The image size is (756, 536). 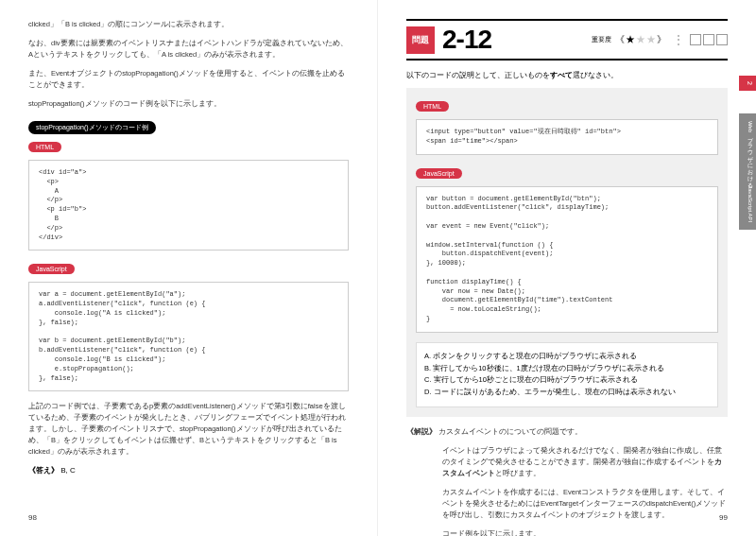 What do you see at coordinates (189, 471) in the screenshot?
I see `answer-row: 《答え》 B, C` at bounding box center [189, 471].